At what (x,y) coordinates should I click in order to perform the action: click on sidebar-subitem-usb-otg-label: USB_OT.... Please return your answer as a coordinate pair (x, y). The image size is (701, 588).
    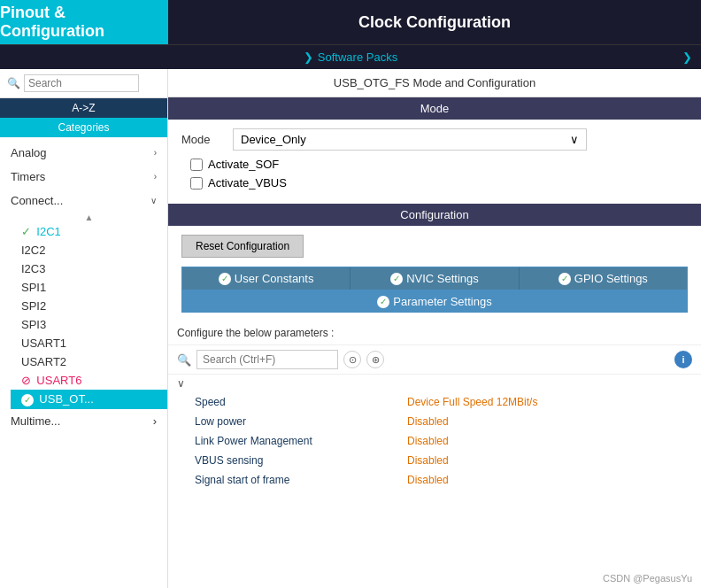
    Looking at the image, I should click on (65, 398).